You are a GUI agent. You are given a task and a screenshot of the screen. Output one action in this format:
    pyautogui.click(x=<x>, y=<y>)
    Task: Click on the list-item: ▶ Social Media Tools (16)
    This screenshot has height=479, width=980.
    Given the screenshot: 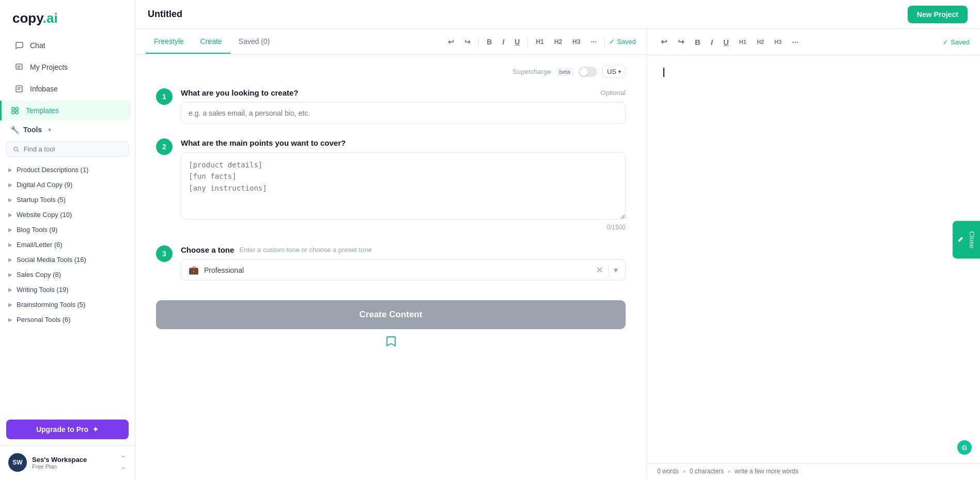 What is the action you would take?
    pyautogui.click(x=67, y=259)
    